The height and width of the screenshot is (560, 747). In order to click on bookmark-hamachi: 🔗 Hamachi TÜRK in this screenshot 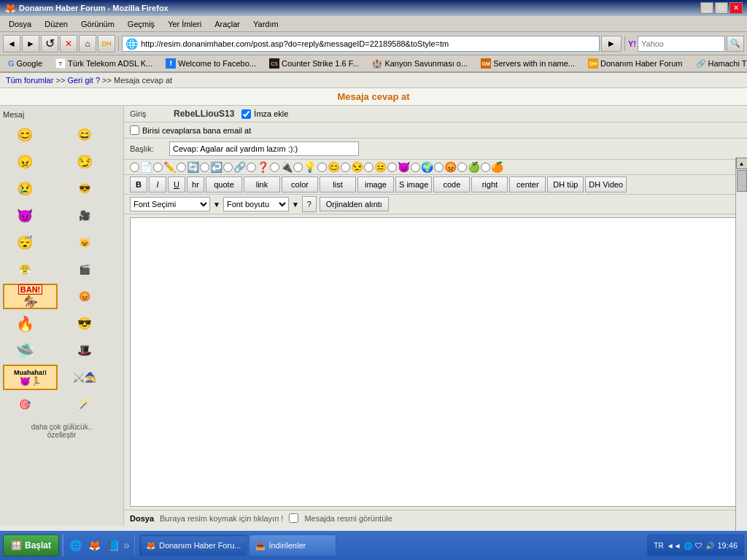, I will do `click(719, 64)`.